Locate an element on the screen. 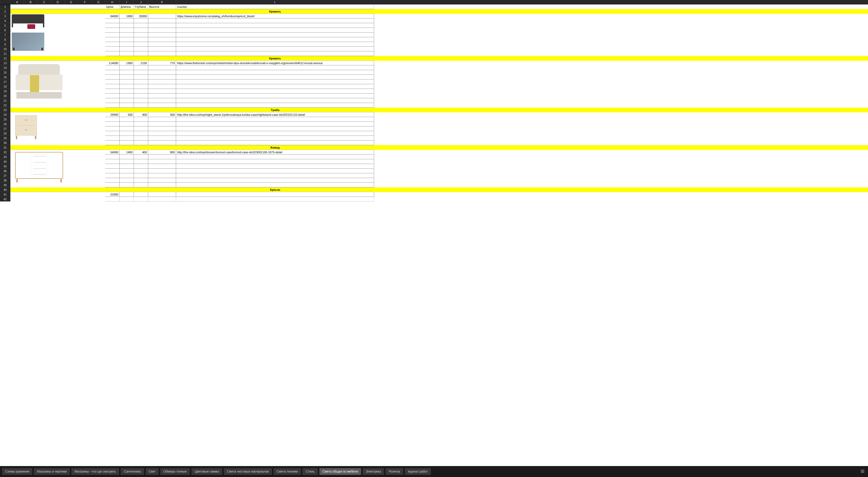 The height and width of the screenshot is (477, 868). row-header-5: 5 is located at coordinates (5, 26).